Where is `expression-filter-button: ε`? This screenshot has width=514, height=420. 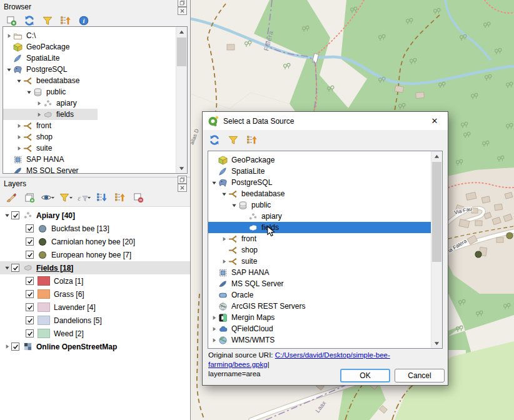 expression-filter-button: ε is located at coordinates (84, 198).